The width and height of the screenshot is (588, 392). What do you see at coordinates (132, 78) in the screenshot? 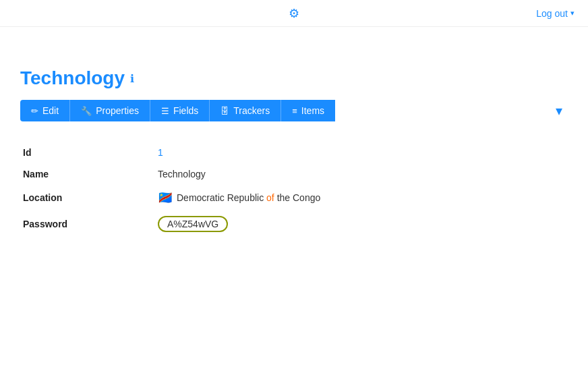
I see `help-icon: ℹ` at bounding box center [132, 78].